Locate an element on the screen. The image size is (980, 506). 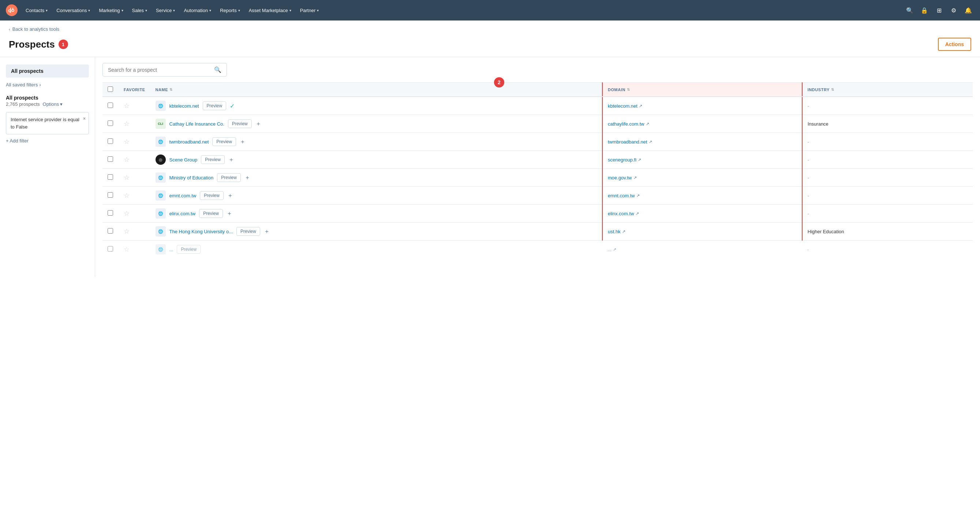
sidebar-count-row: 2,765 prospects Options ▾ is located at coordinates (47, 104).